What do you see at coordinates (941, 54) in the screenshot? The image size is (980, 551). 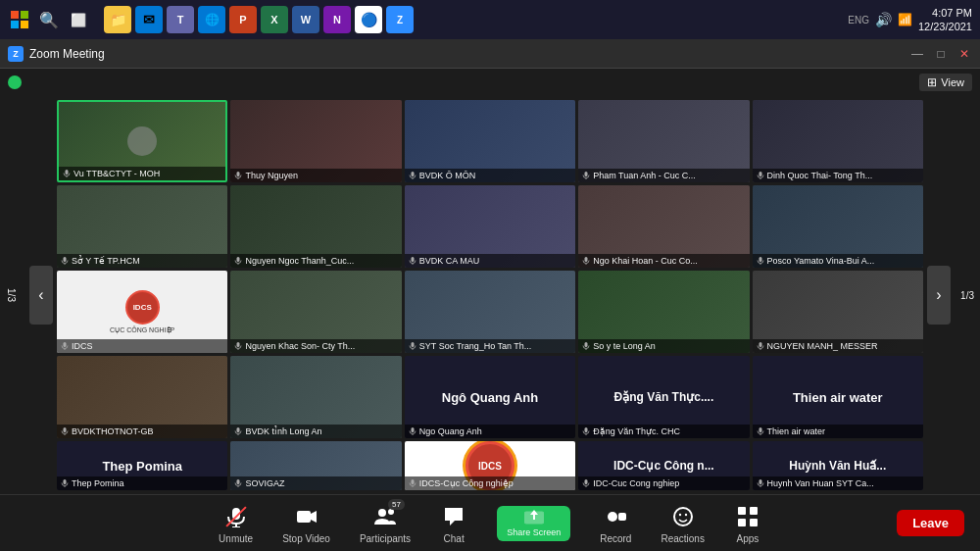 I see `zoom-window-controls: — □ ✕` at bounding box center [941, 54].